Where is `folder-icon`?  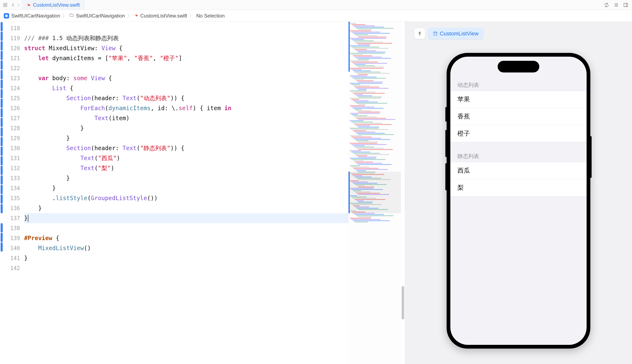
folder-icon is located at coordinates (72, 16).